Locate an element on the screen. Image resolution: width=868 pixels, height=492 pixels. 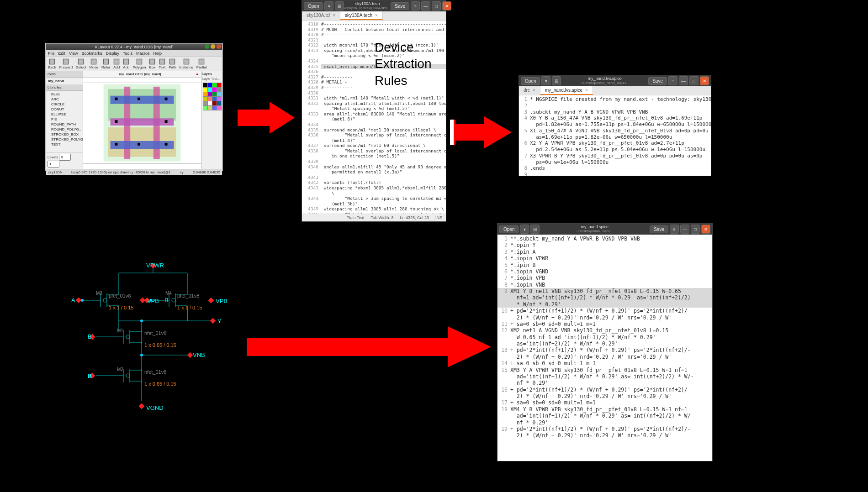
lib-item: ROUND_PATH is located at coordinates (66, 124).